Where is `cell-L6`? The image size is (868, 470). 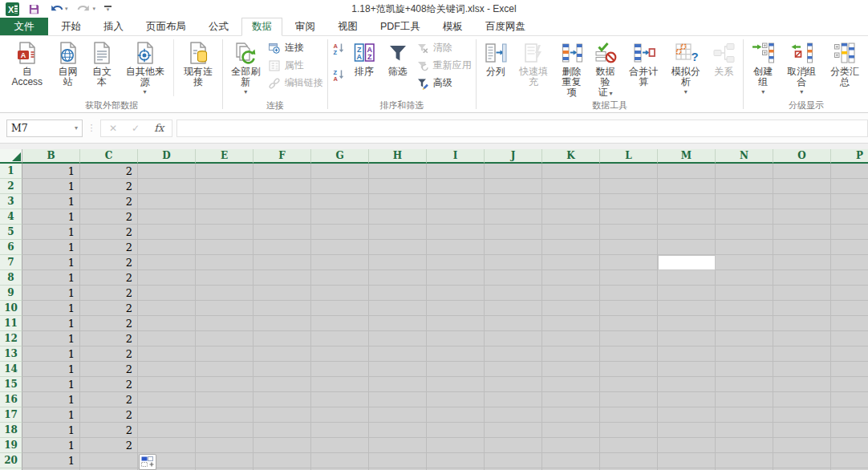
cell-L6 is located at coordinates (629, 247).